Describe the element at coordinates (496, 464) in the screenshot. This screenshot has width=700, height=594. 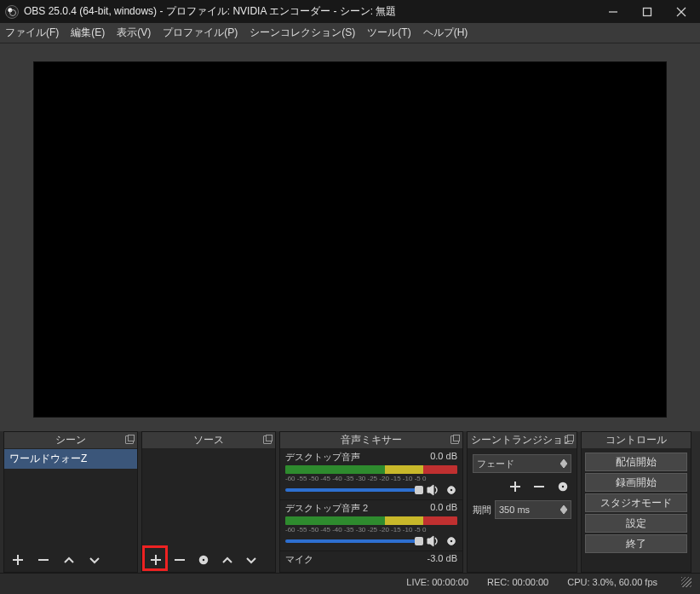
I see `transition-value: フェード` at that location.